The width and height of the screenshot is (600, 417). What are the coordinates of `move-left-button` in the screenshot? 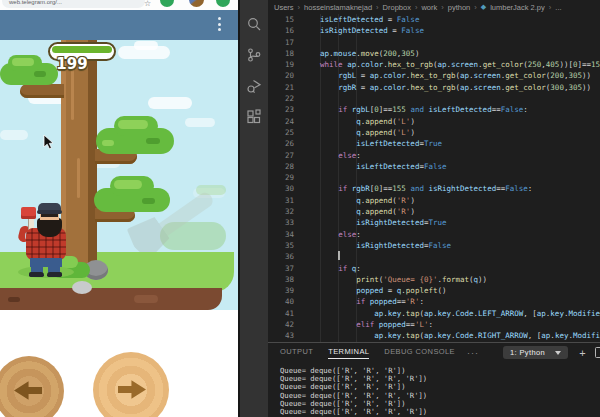 It's located at (32, 386).